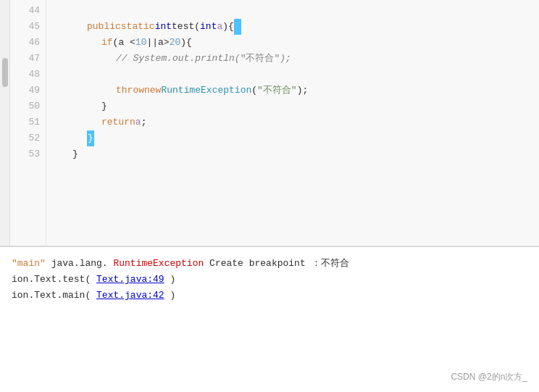 This screenshot has width=539, height=392. Describe the element at coordinates (107, 43) in the screenshot. I see `keyword-if: if` at that location.